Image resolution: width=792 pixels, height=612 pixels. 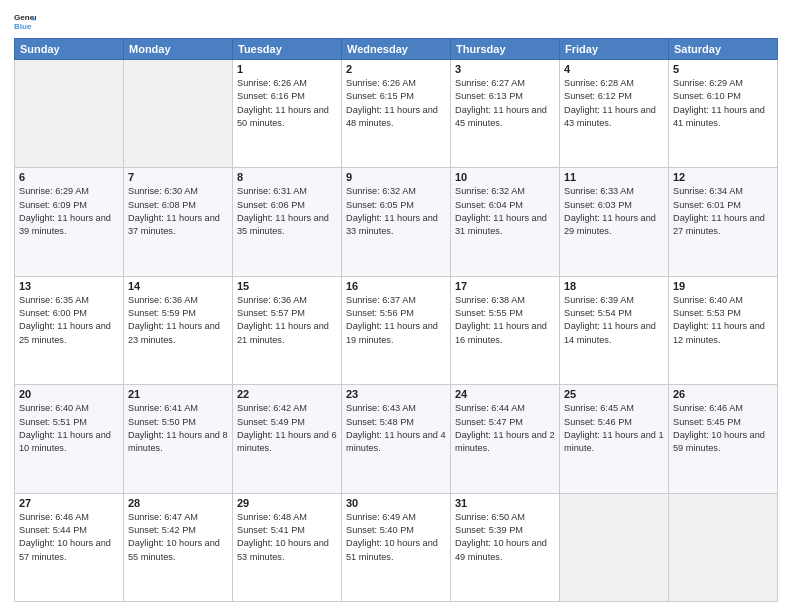 What do you see at coordinates (288, 114) in the screenshot?
I see `calendar-cell: 1Sunrise: 6:26 AM Sunset: 6:16 PM Daylig…` at bounding box center [288, 114].